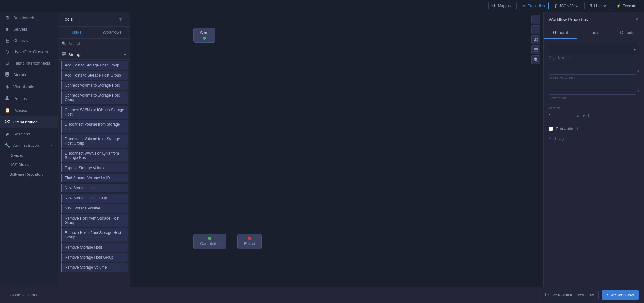  I want to click on description-input, so click(592, 90).